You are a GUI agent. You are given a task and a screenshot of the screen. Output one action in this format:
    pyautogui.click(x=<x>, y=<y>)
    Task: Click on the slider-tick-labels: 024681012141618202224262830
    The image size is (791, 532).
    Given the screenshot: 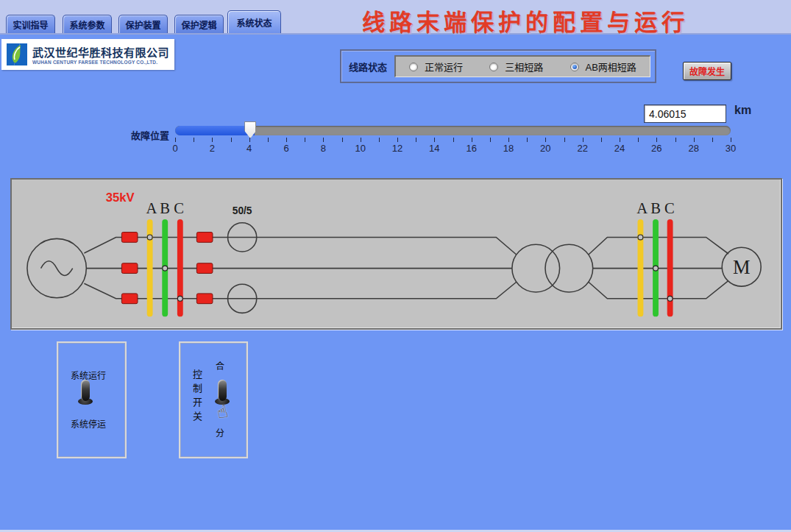 What is the action you would take?
    pyautogui.click(x=453, y=149)
    